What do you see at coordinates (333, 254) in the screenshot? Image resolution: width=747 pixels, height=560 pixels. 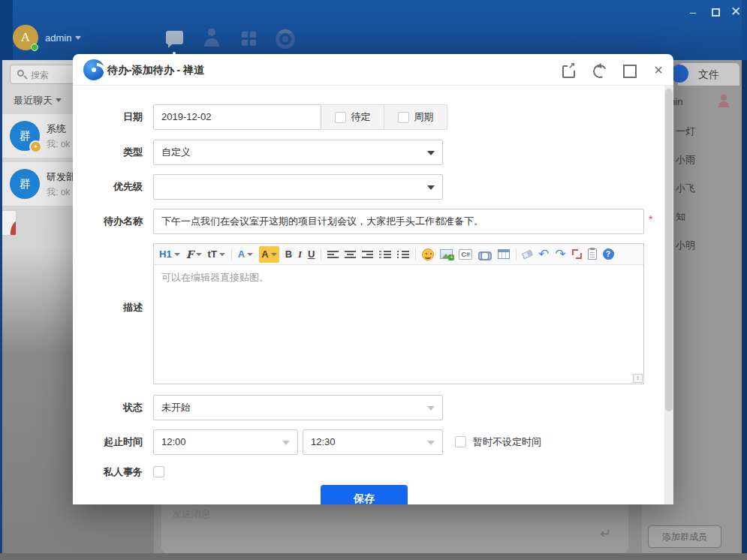 I see `align-left-icon` at bounding box center [333, 254].